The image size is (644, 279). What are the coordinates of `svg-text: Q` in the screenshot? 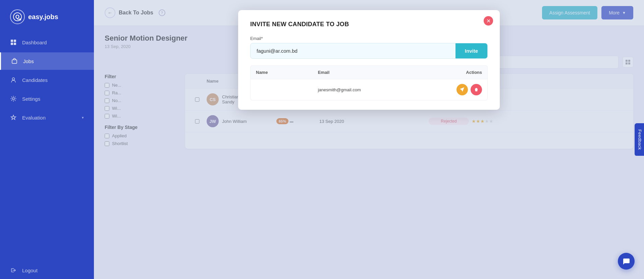 It's located at (17, 17).